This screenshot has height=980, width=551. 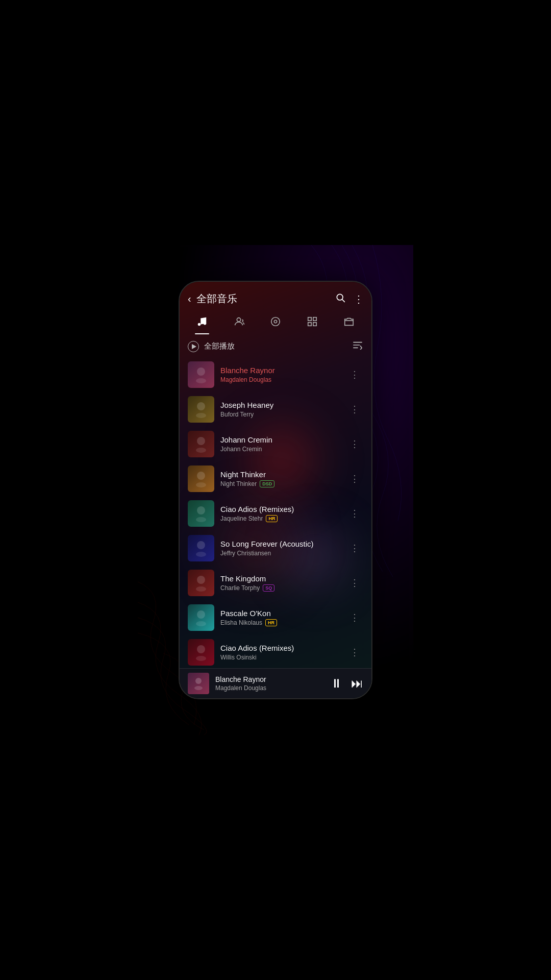 What do you see at coordinates (276, 548) in the screenshot?
I see `song-item: So Long Forever (Acoustic) Jeffry Christ…` at bounding box center [276, 548].